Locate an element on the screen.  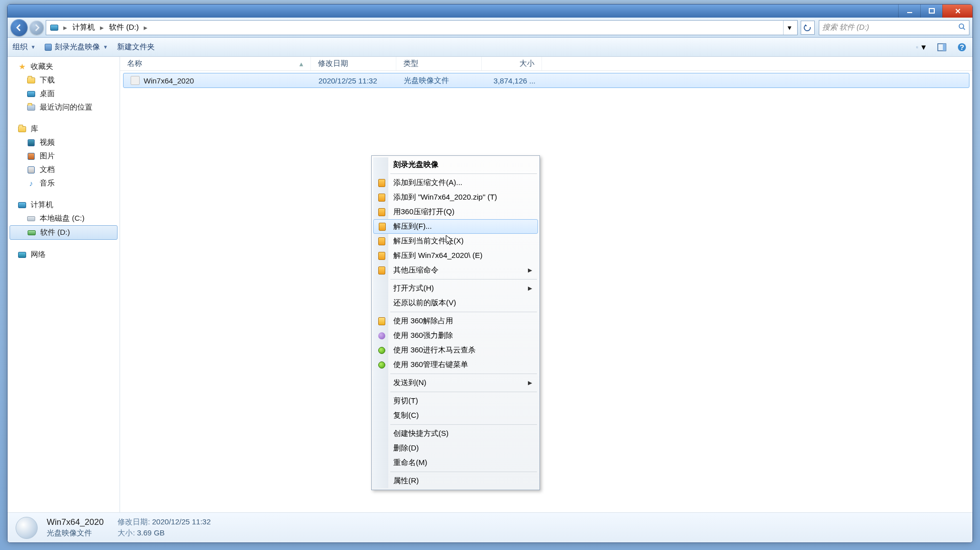
sidebar-libraries-head: 库 is located at coordinates (63, 129).